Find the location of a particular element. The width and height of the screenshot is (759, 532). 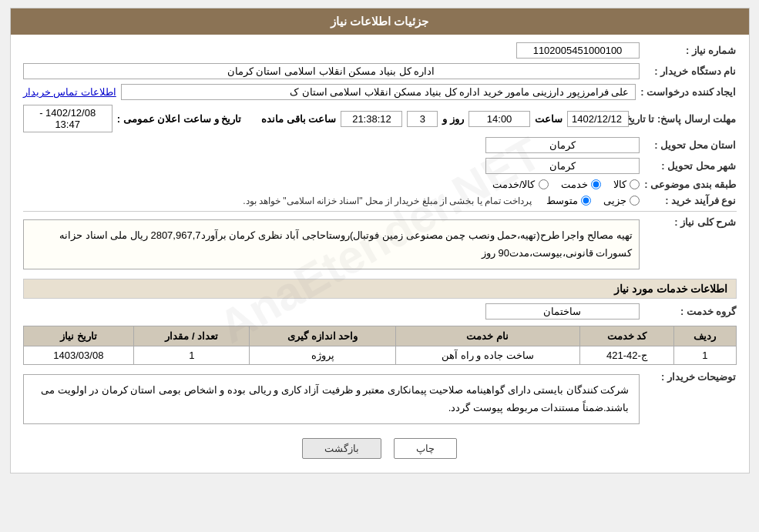

roz-label: روز و is located at coordinates (453, 119).